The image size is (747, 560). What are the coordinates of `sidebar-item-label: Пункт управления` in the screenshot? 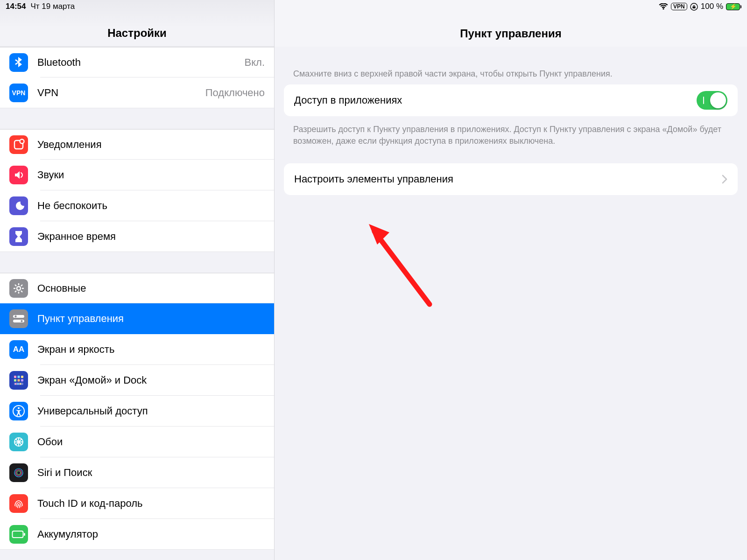 It's located at (80, 319).